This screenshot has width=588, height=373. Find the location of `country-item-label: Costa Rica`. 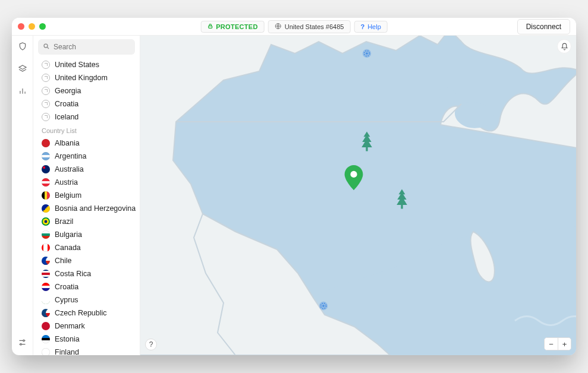

country-item-label: Costa Rica is located at coordinates (73, 274).